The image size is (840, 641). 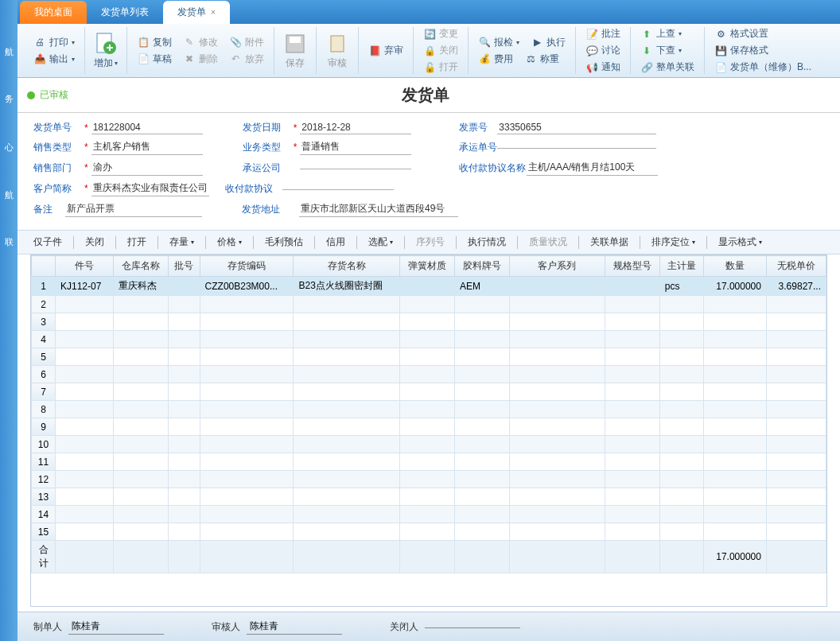 What do you see at coordinates (54, 59) in the screenshot?
I see `export-button: 📤输出▾` at bounding box center [54, 59].